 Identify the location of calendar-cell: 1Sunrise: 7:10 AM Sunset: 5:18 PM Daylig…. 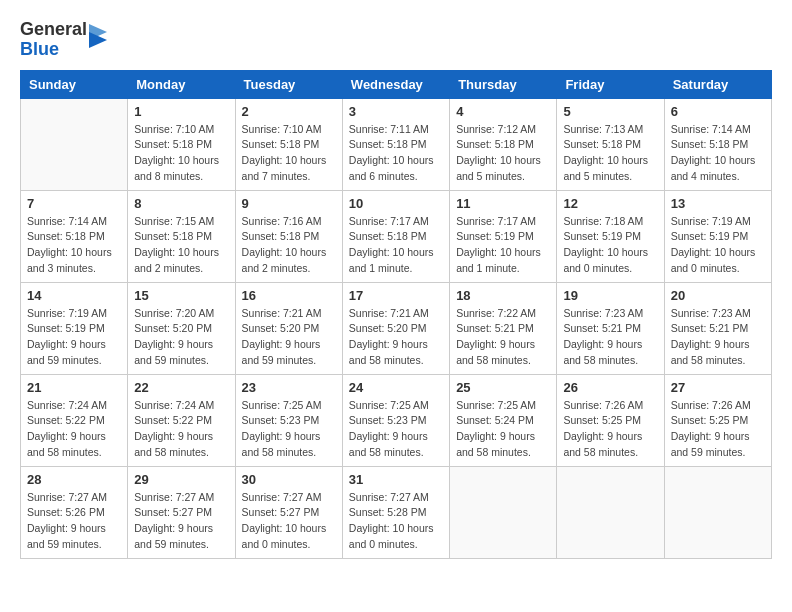
(182, 144).